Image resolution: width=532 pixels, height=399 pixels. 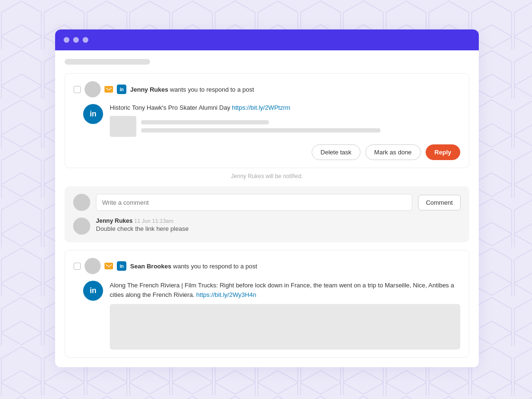 I want to click on reply-button: Reply, so click(x=443, y=152).